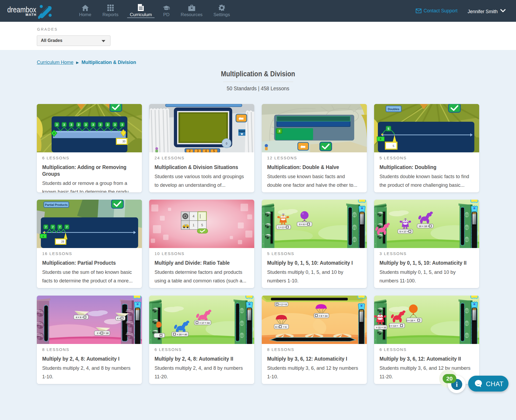  I want to click on svg-text: MATH, so click(31, 15).